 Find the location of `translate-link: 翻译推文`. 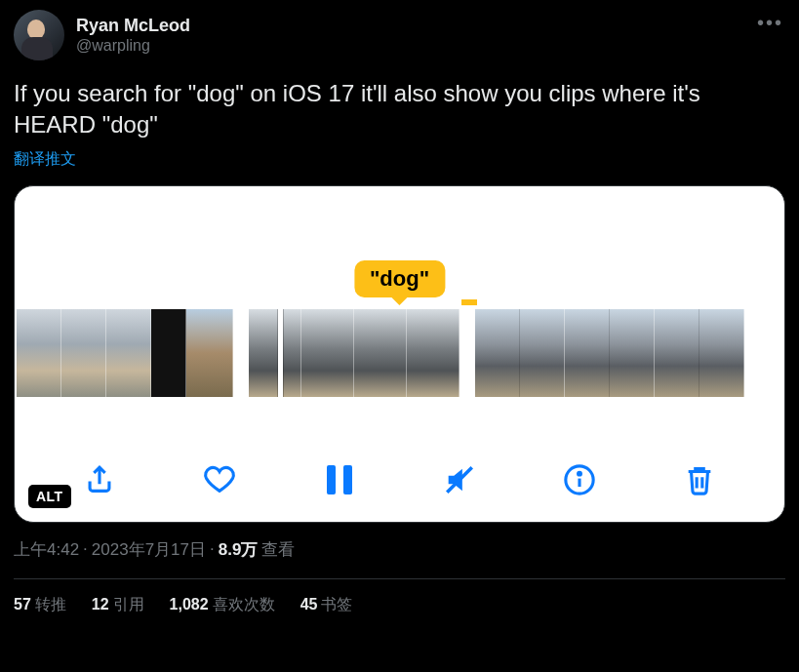

translate-link: 翻译推文 is located at coordinates (400, 160).